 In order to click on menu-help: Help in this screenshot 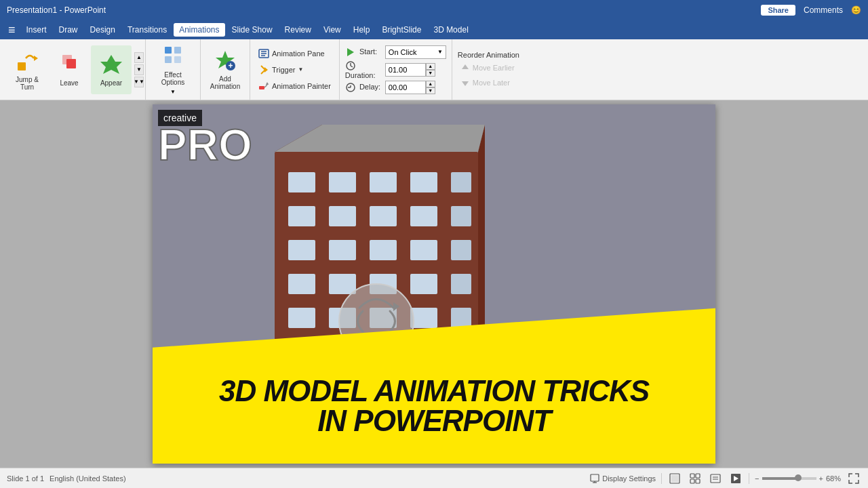, I will do `click(362, 30)`.